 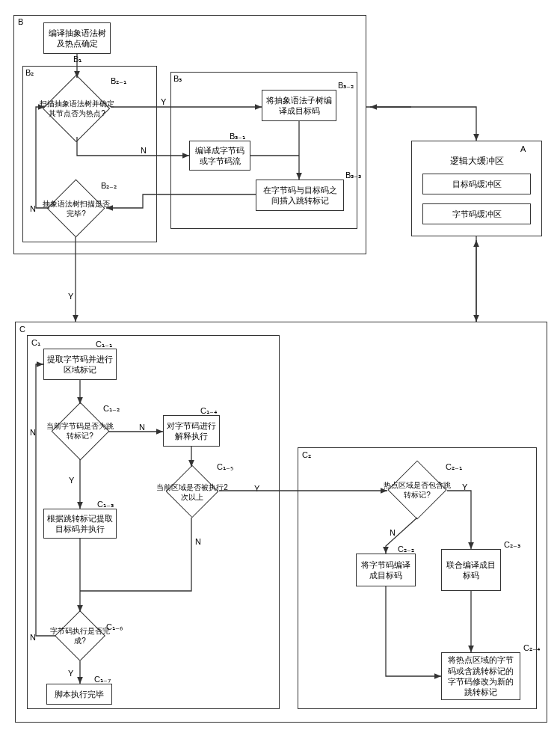 What do you see at coordinates (77, 38) in the screenshot?
I see `node-b1: 编译抽象语法树及热点确定` at bounding box center [77, 38].